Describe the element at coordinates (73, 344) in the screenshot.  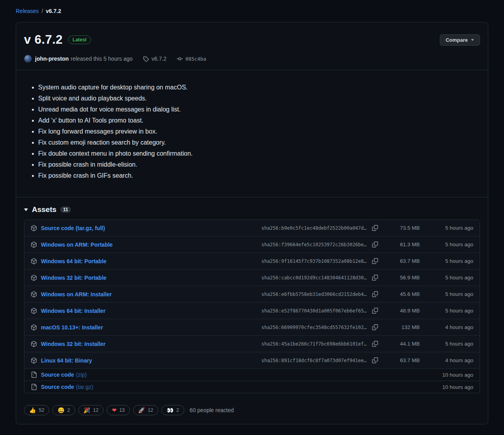
I see `asset-download-link: Windows 32 bit: Installer` at that location.